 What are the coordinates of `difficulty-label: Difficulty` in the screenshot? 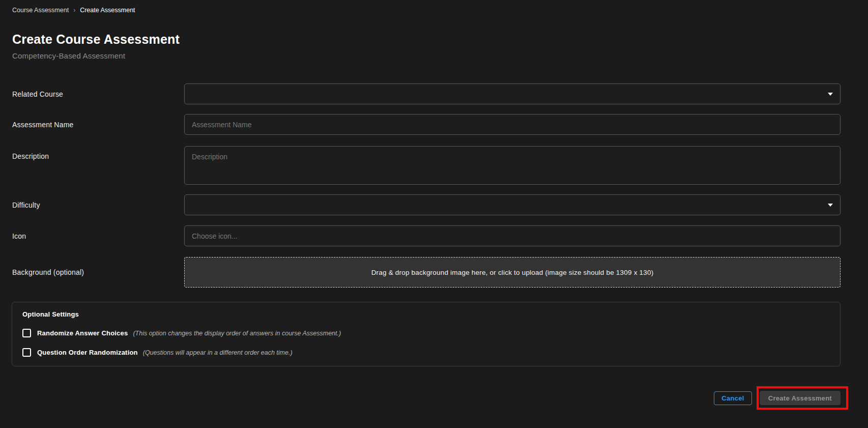 It's located at (98, 205).